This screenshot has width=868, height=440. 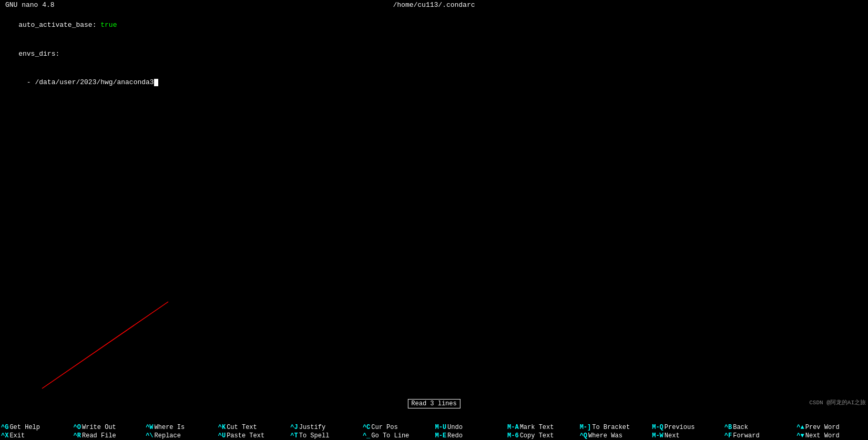 I want to click on shortcut-key: ^B, so click(x=728, y=427).